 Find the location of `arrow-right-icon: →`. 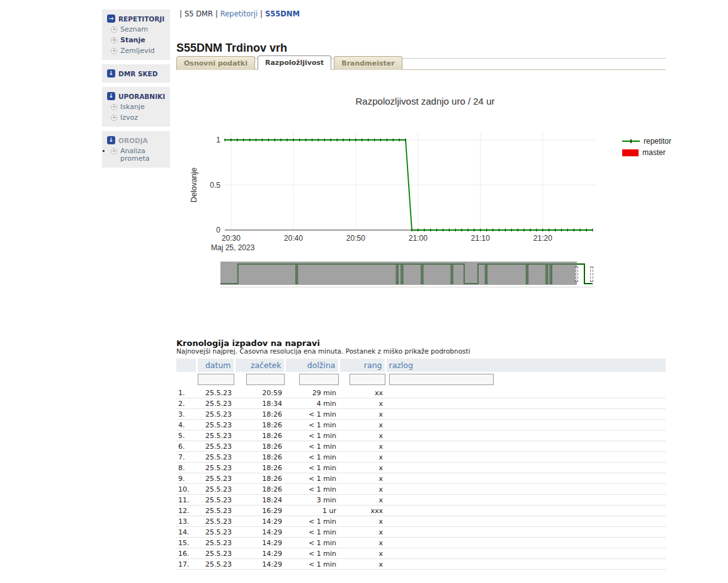

arrow-right-icon: → is located at coordinates (111, 19).